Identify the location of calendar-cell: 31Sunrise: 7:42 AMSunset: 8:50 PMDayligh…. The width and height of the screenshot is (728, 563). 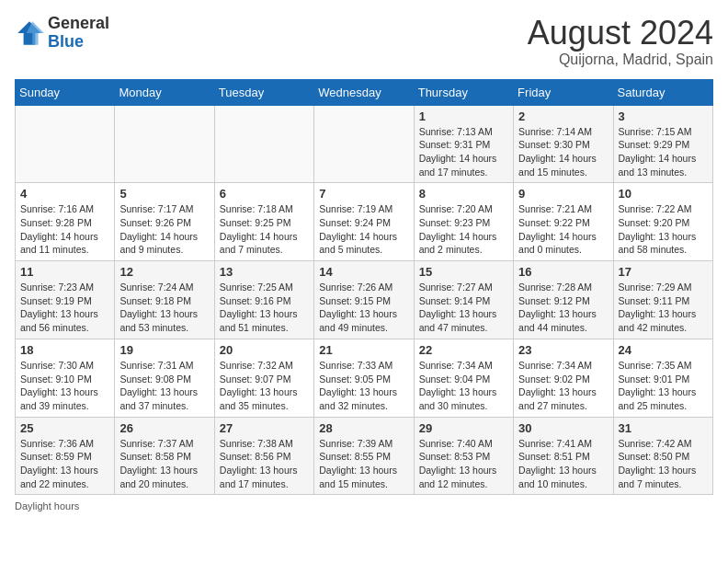
(663, 456).